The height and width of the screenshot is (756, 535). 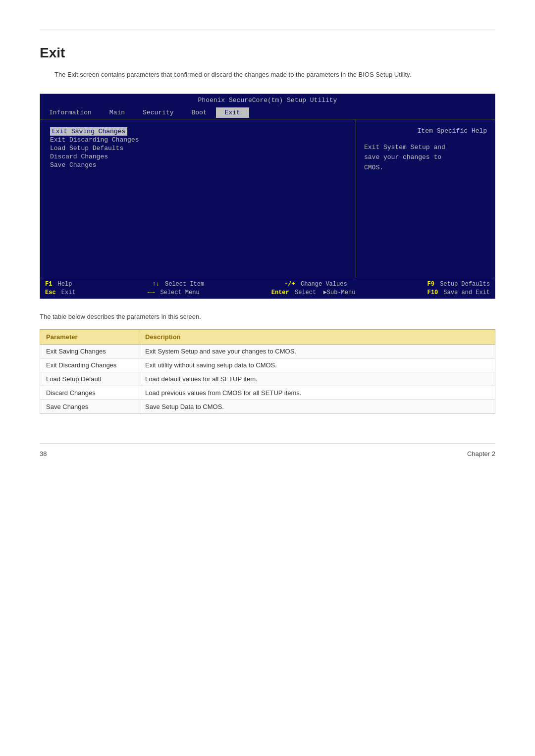 What do you see at coordinates (268, 365) in the screenshot?
I see `table-row: Exit Discarding Changes Exit utility wit…` at bounding box center [268, 365].